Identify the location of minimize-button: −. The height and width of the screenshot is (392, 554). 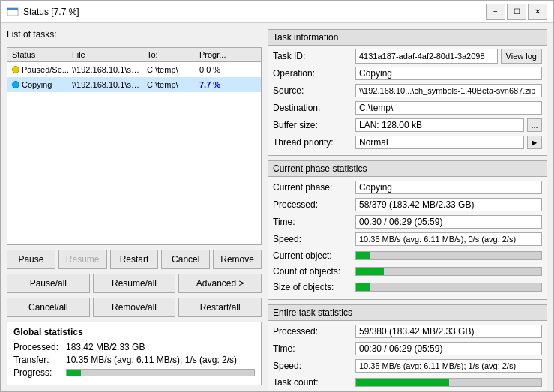
(496, 12).